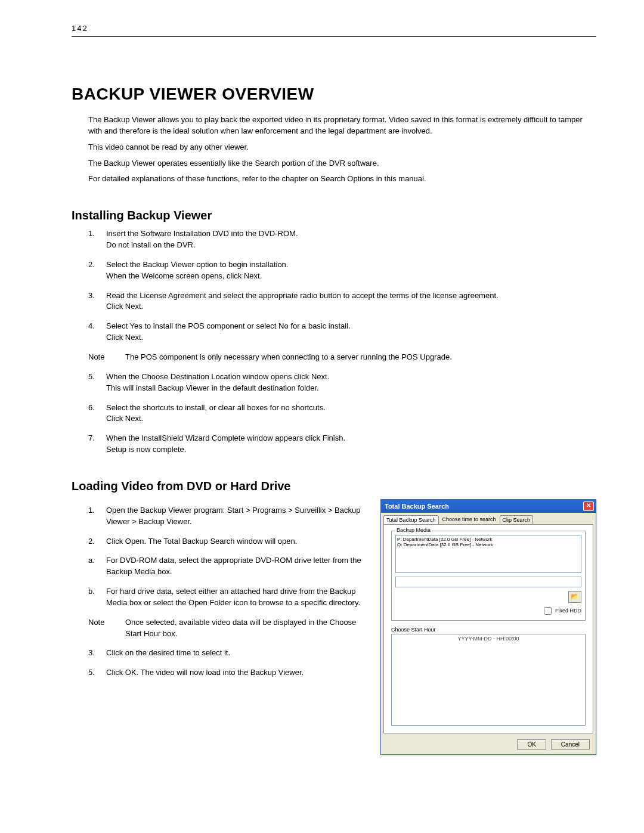  What do you see at coordinates (97, 597) in the screenshot?
I see `step-num: b.` at bounding box center [97, 597].